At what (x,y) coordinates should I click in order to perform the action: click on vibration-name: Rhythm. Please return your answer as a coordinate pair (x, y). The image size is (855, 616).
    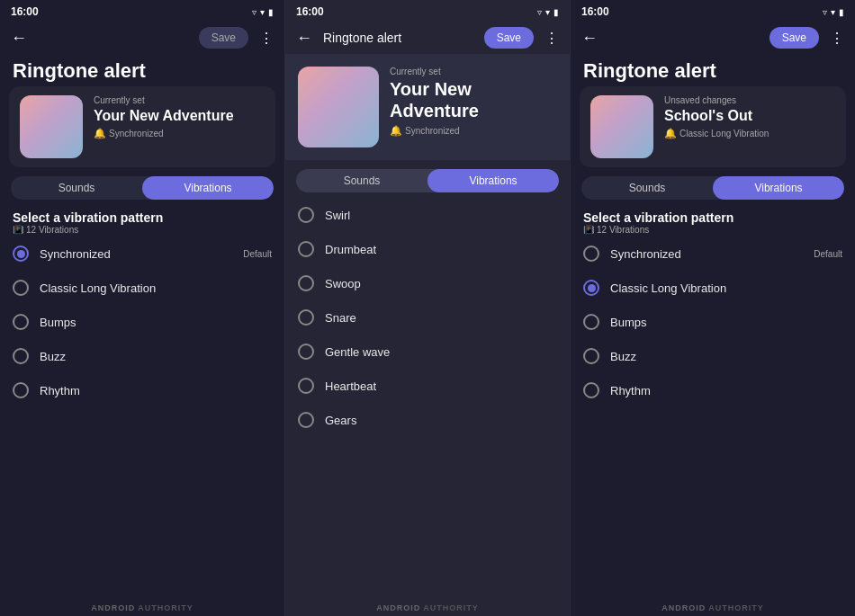
    Looking at the image, I should click on (59, 390).